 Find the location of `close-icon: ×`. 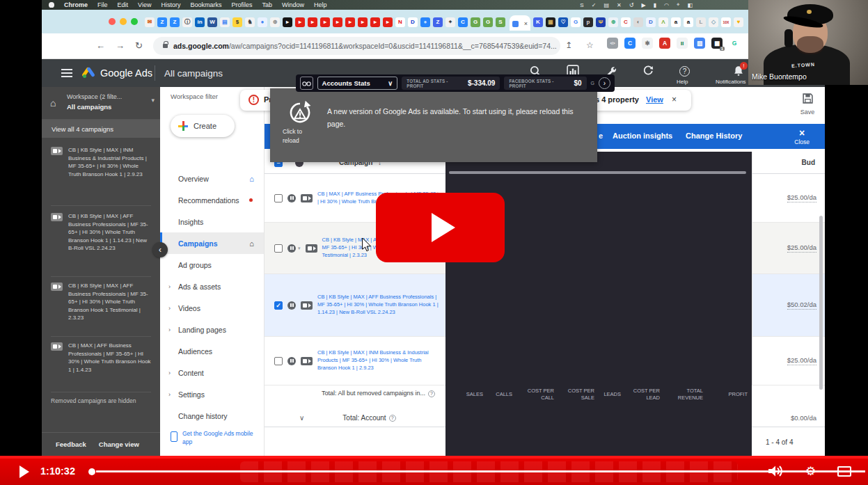

close-icon: × is located at coordinates (674, 100).